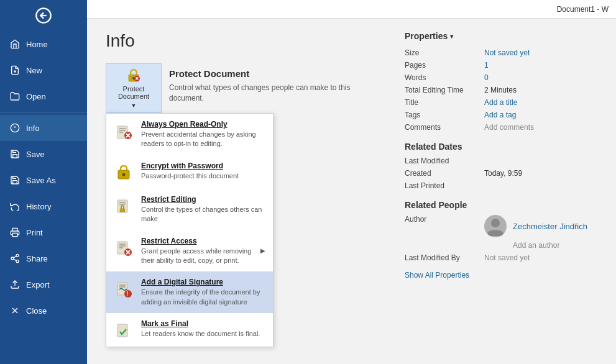 This screenshot has height=364, width=616. I want to click on property-value-pages: 1, so click(486, 65).